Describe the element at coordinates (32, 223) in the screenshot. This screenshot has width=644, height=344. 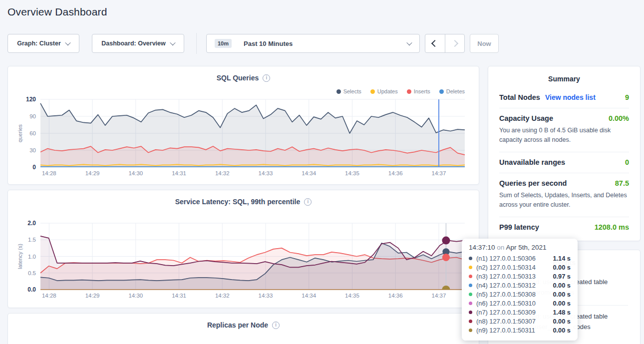
I see `svg-text: 2.0` at that location.